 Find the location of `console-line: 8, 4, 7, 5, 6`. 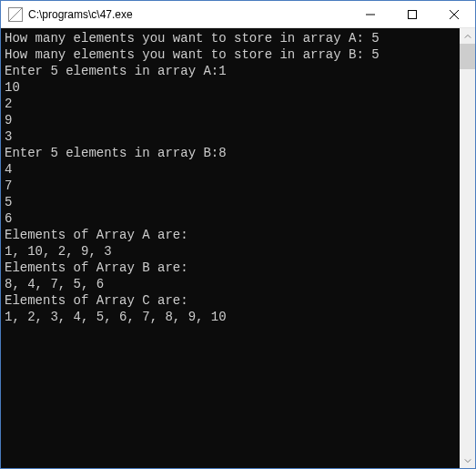

console-line: 8, 4, 7, 5, 6 is located at coordinates (230, 284).